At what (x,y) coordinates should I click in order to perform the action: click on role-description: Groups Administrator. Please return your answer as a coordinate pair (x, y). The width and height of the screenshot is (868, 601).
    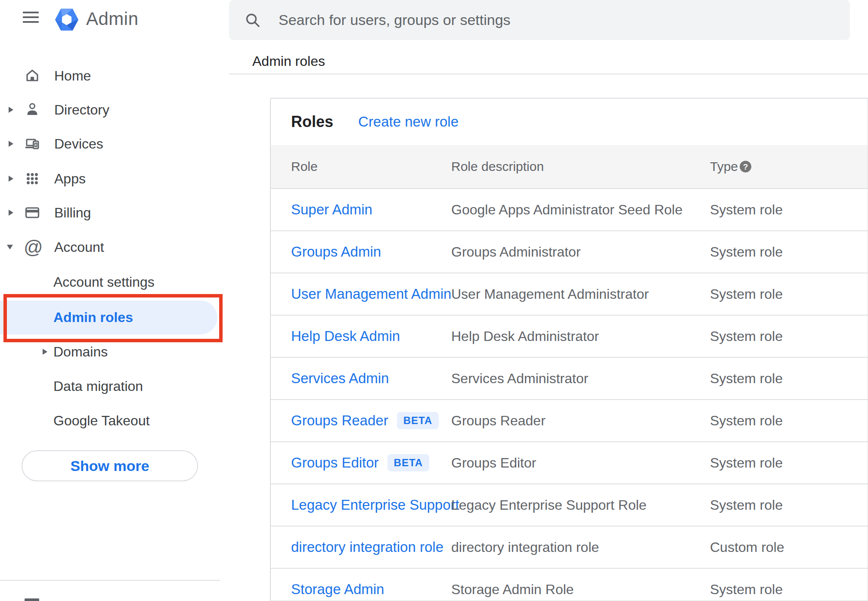
    Looking at the image, I should click on (516, 252).